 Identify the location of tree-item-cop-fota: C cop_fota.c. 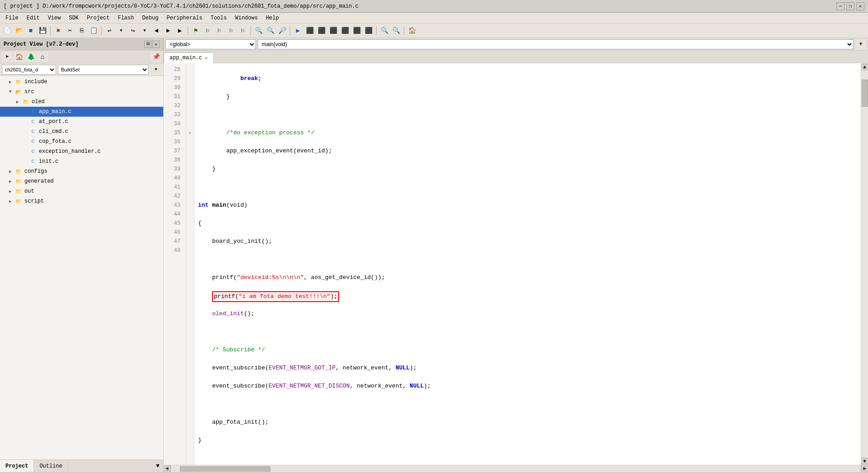
(81, 142).